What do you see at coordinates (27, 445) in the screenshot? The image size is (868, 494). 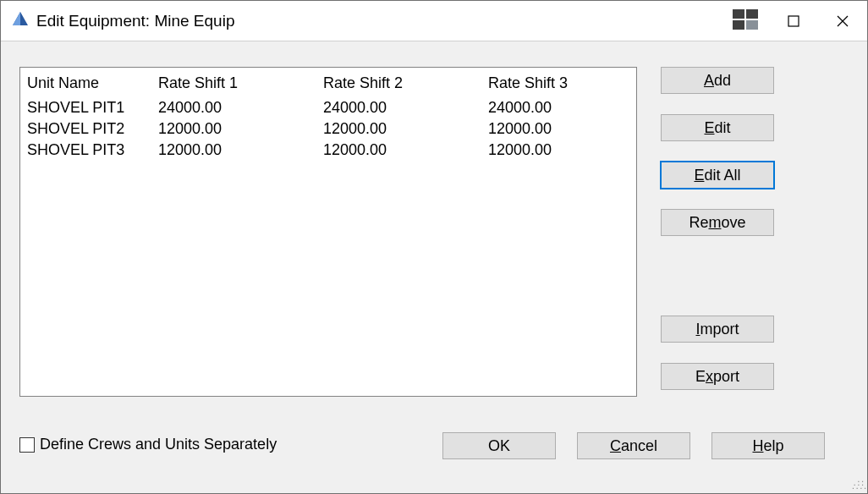 I see `define-crews-checkbox` at bounding box center [27, 445].